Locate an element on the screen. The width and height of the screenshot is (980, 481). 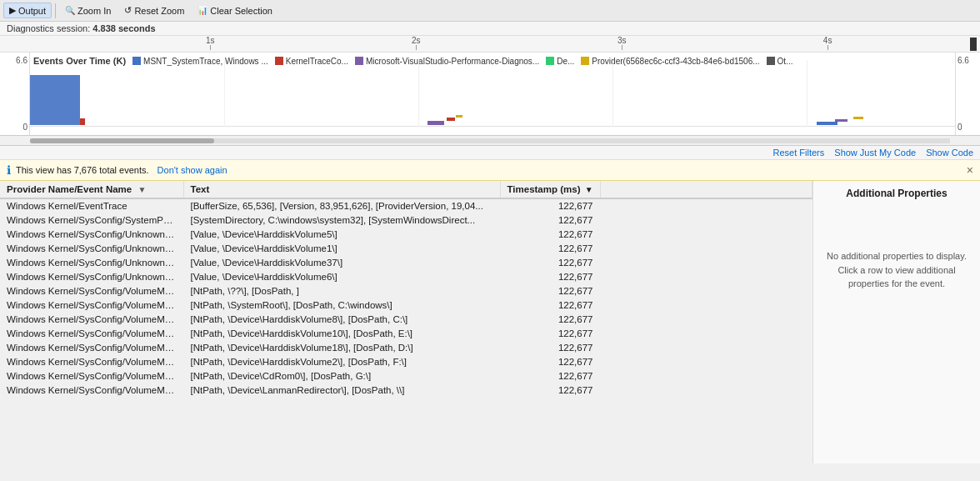
table-row: Windows Kernel/SysConfig/SystemPaths [Sy… is located at coordinates (407, 220).